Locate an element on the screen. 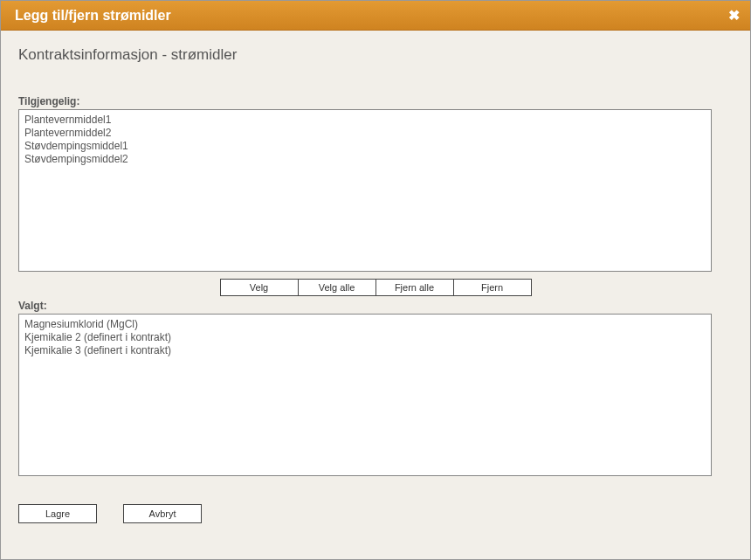  list-item: Plantevernmiddel1 is located at coordinates (365, 121).